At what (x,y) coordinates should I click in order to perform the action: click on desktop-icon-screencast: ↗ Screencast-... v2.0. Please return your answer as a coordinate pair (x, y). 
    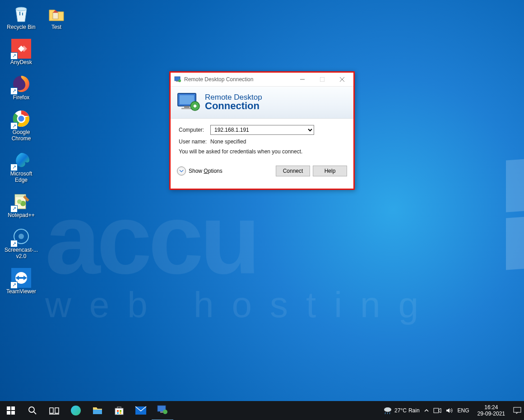
    Looking at the image, I should click on (21, 243).